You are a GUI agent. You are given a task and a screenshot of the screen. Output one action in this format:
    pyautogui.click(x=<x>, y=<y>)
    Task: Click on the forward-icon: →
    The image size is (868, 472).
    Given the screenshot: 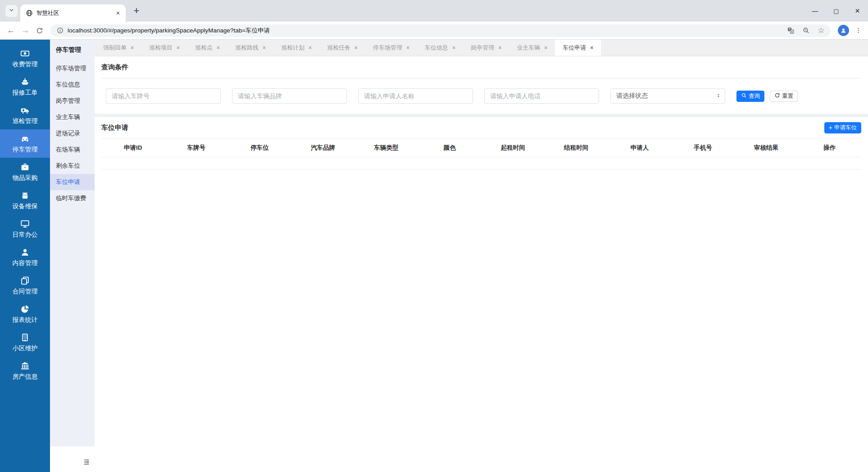 What is the action you would take?
    pyautogui.click(x=25, y=31)
    